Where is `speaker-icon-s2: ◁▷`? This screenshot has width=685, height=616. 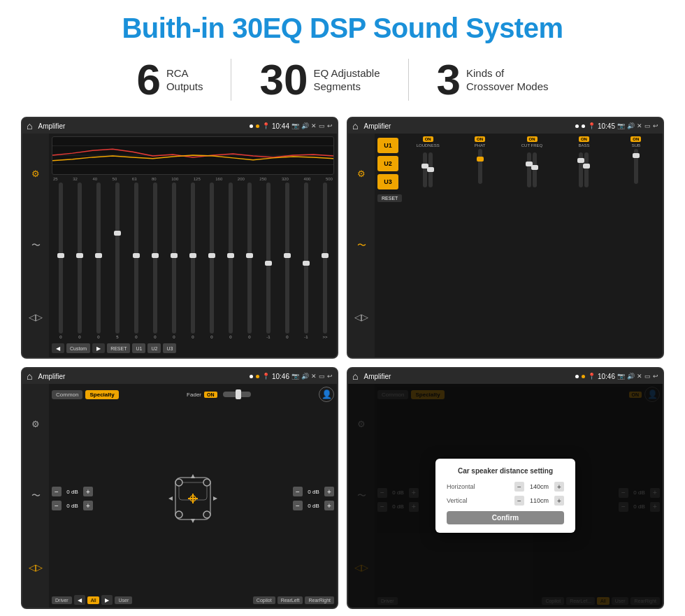 speaker-icon-s2: ◁▷ is located at coordinates (361, 317).